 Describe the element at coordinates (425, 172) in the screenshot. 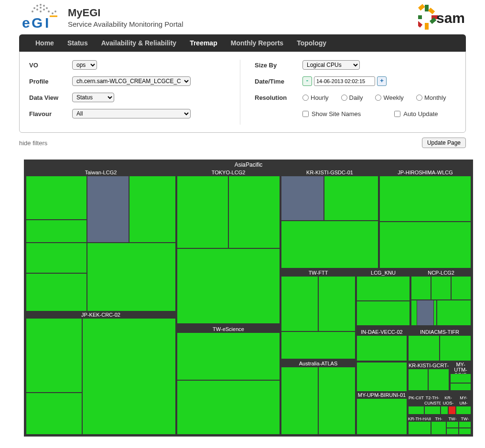

I see `site-jp-hiroshima-wlcg: JP-HIROSHIMA-WLCG` at that location.